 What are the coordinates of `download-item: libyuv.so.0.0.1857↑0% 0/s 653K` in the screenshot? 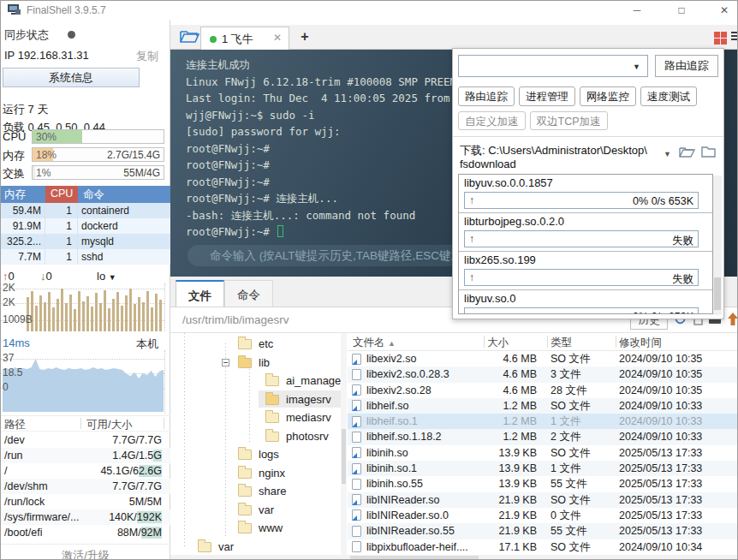 It's located at (586, 194).